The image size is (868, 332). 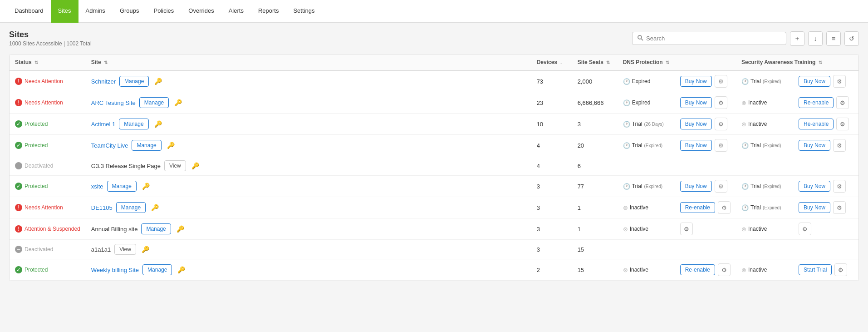 I want to click on table-row: ✓ Protected xsite Manage 🔑 3 77 🕐 Trial(…, so click(x=434, y=186).